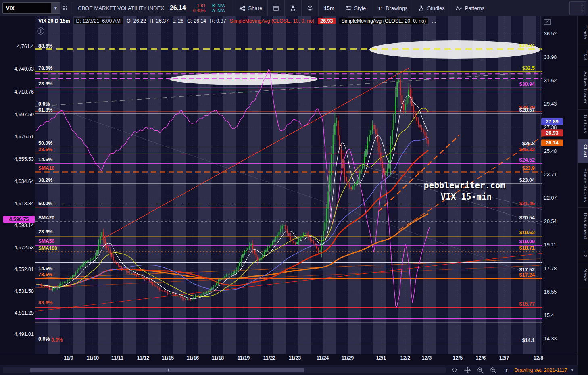 This screenshot has height=375, width=588. Describe the element at coordinates (198, 6) in the screenshot. I see `change-value: -1.81` at that location.